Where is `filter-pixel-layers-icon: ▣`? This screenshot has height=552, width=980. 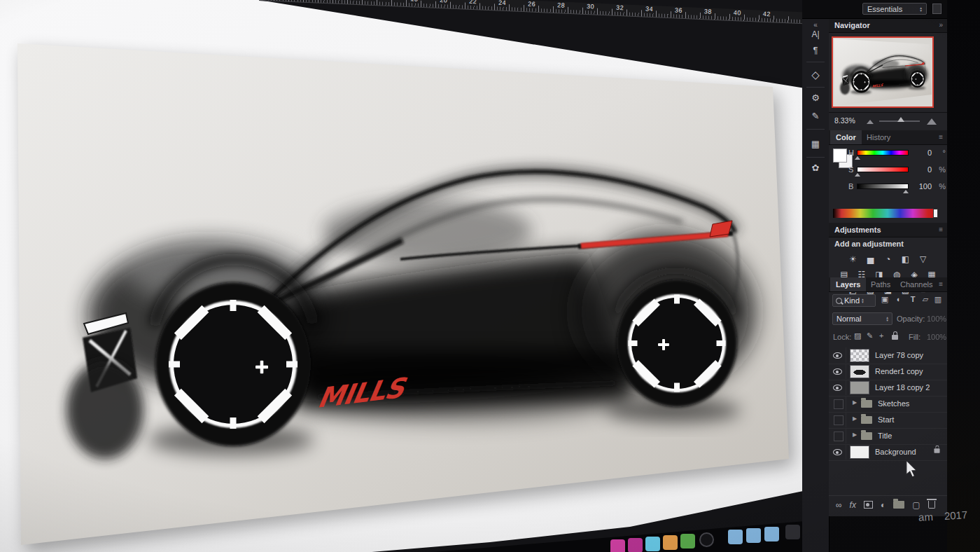 filter-pixel-layers-icon: ▣ is located at coordinates (885, 300).